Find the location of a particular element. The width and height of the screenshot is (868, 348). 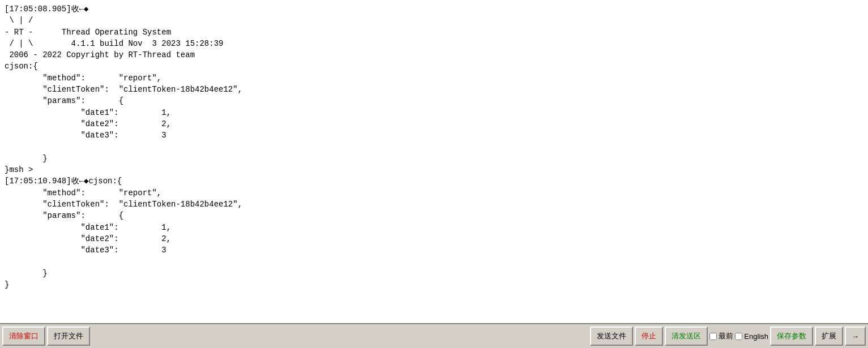

expand-button: 扩展 is located at coordinates (829, 336).